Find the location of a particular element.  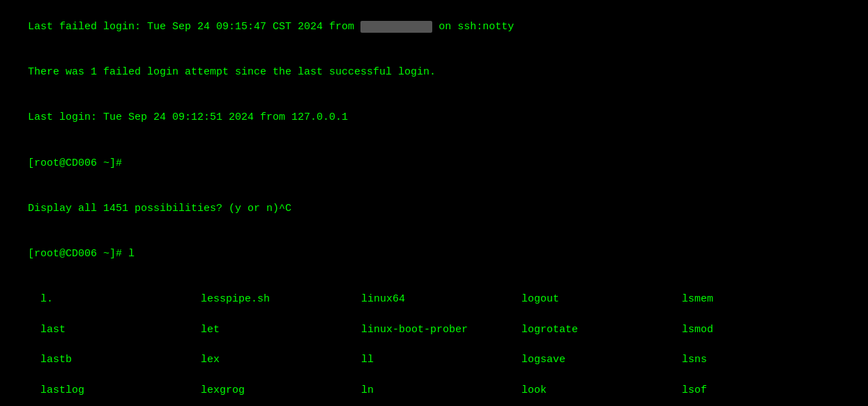

col5-item-3: lsns is located at coordinates (694, 359).